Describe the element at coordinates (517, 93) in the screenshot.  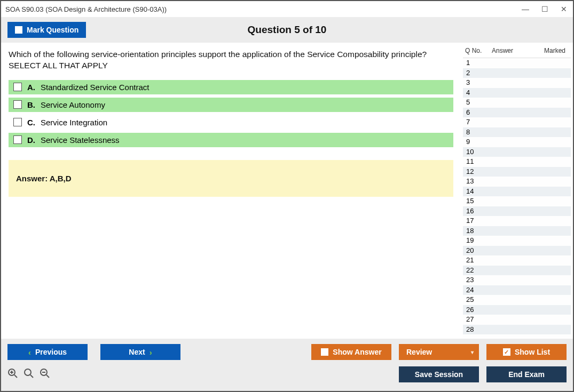
I see `list-item: 4` at that location.